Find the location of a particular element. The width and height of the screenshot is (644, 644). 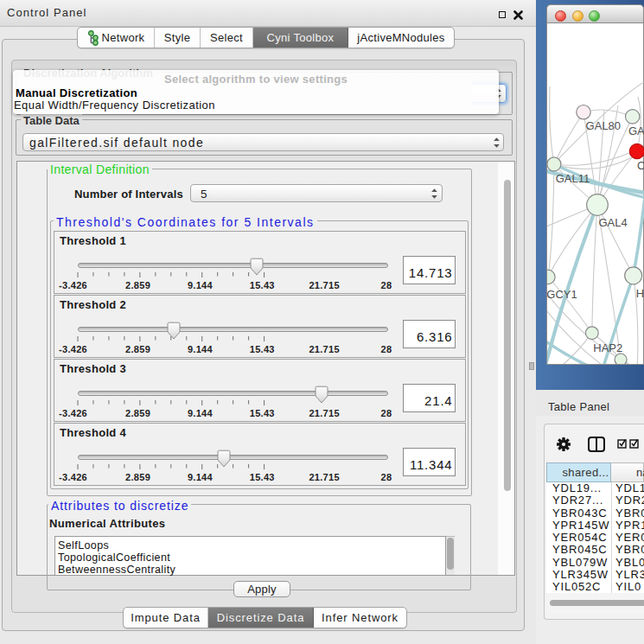

svg-text: GAL11 is located at coordinates (573, 178).